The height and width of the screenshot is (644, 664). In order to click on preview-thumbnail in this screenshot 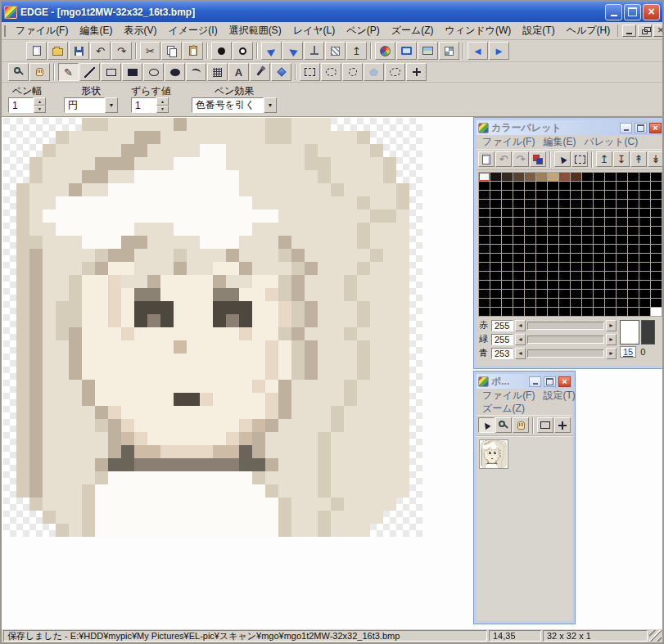, I will do `click(494, 454)`.